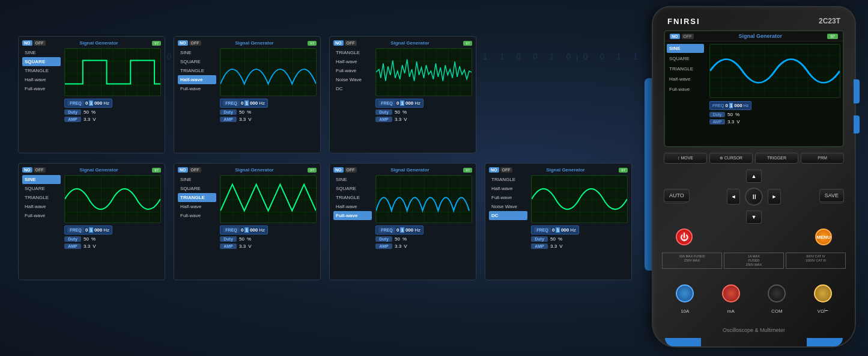 Image resolution: width=868 pixels, height=356 pixels. I want to click on prm-button: PRM, so click(822, 158).